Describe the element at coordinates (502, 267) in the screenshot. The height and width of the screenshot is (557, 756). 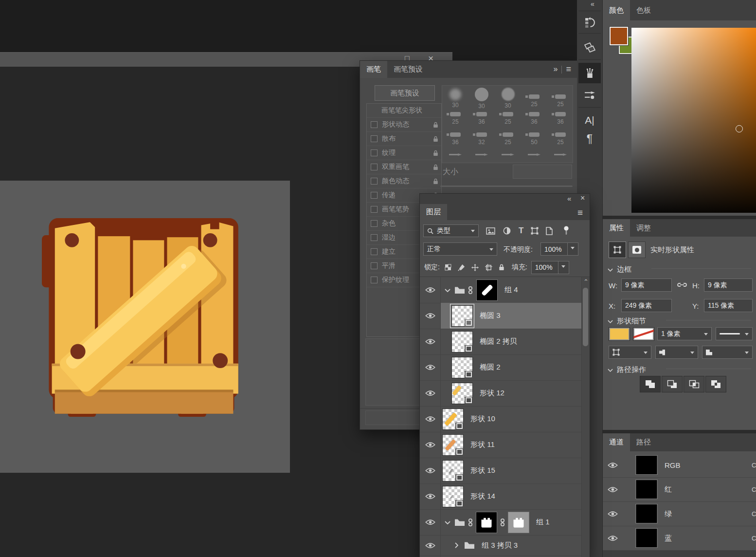
I see `lock-all-icon` at that location.